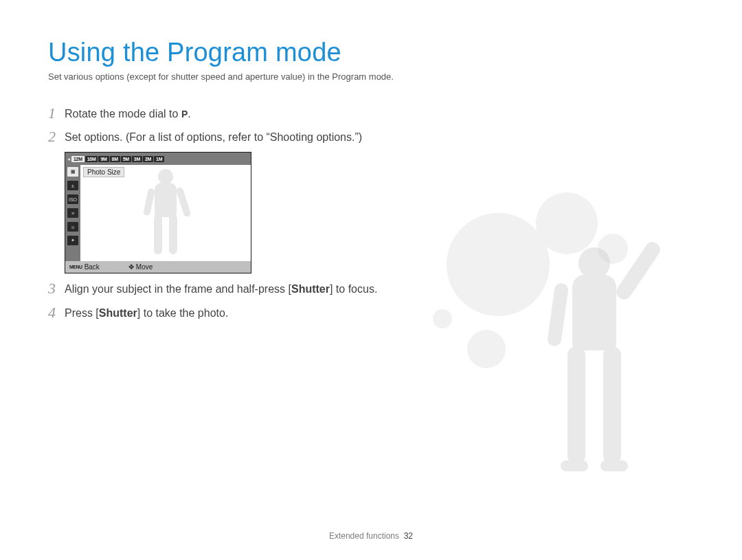 The image size is (742, 560). Describe the element at coordinates (78, 159) in the screenshot. I see `size-option: 12M` at that location.